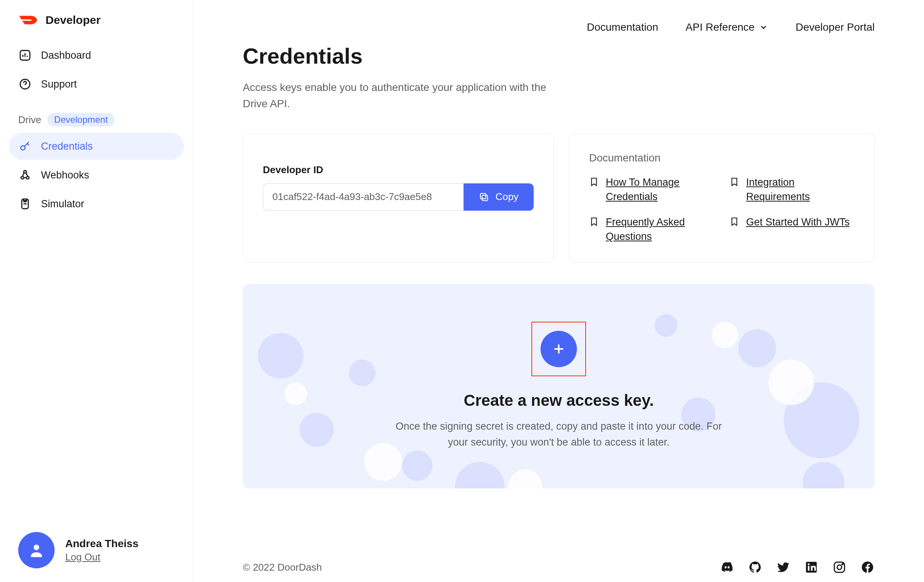 This screenshot has height=582, width=924. What do you see at coordinates (559, 561) in the screenshot?
I see `footer: © 2022 DoorDash` at bounding box center [559, 561].